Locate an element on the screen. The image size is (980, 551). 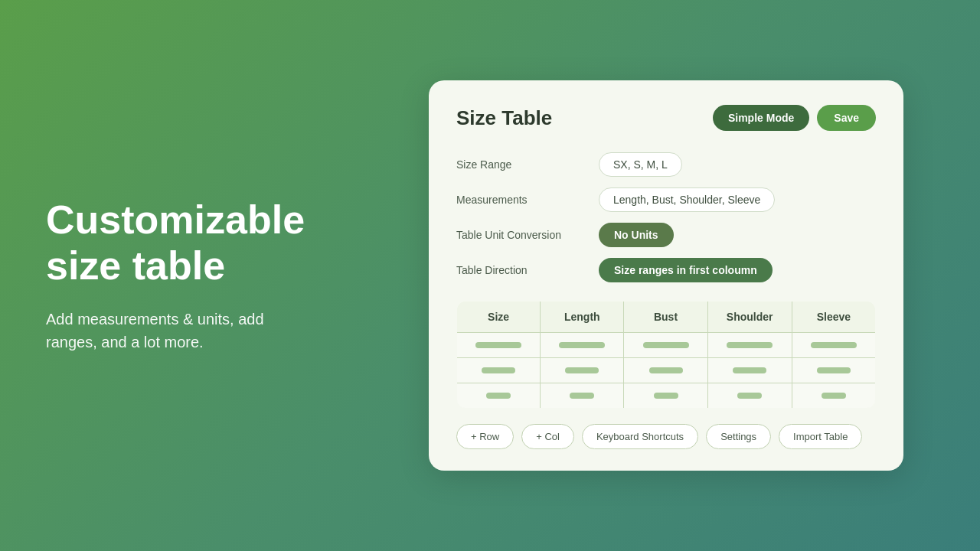
table-direction-row: Table Direction Size ranges in first col… is located at coordinates (666, 270).